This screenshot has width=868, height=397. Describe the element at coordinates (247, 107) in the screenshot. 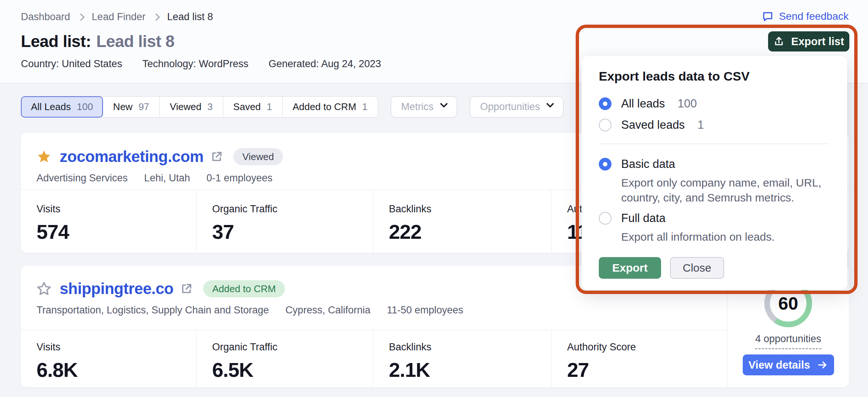

I see `tab-label: Saved` at that location.